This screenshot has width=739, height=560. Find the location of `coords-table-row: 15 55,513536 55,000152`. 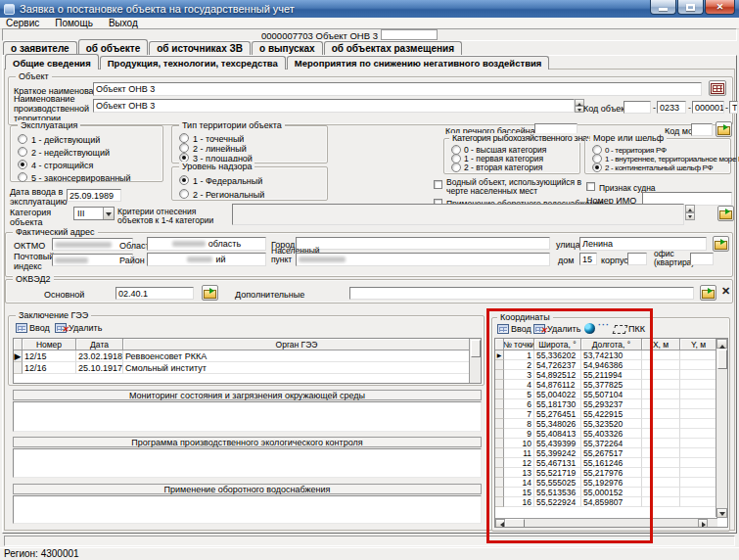

coords-table-row: 15 55,513536 55,000152 is located at coordinates (611, 492).